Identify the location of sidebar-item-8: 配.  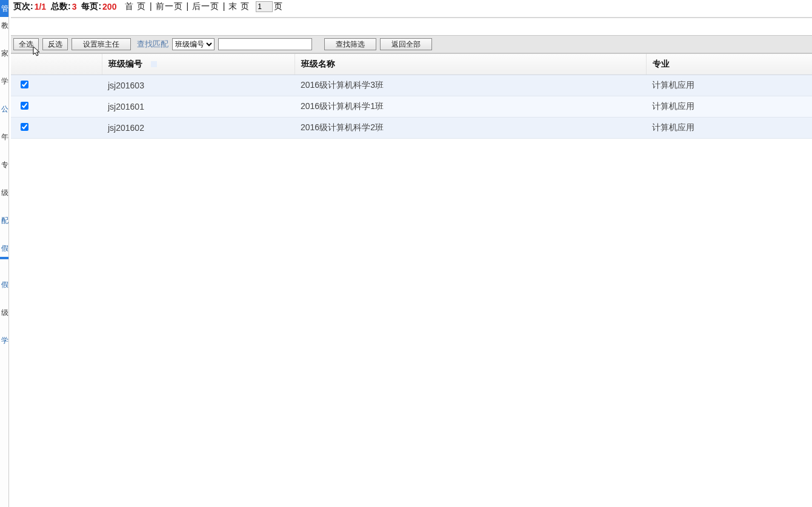
(5, 220).